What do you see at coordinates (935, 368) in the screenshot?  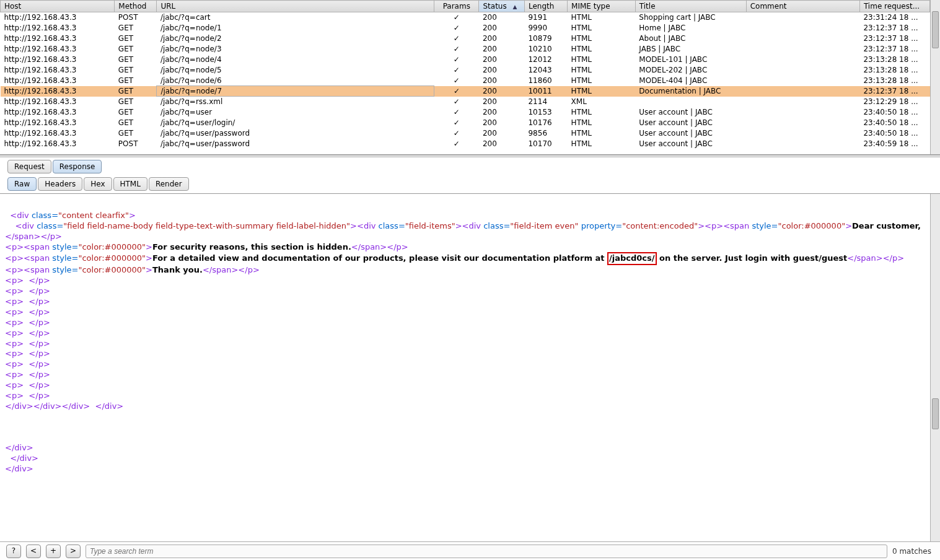 I see `content-vertical-scrollbar` at bounding box center [935, 368].